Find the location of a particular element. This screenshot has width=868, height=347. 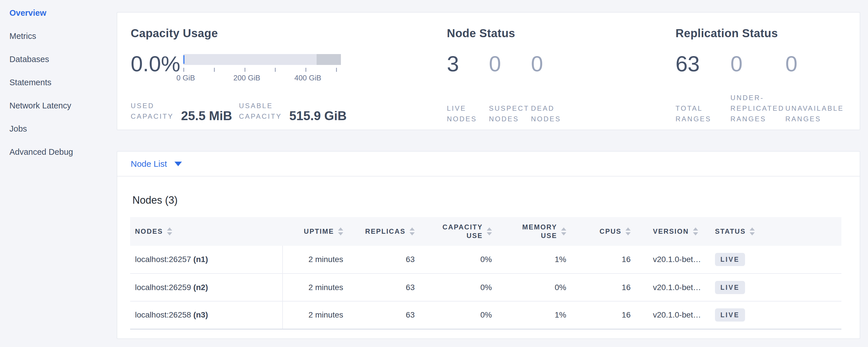

column-header-nodes: NODES is located at coordinates (206, 231).